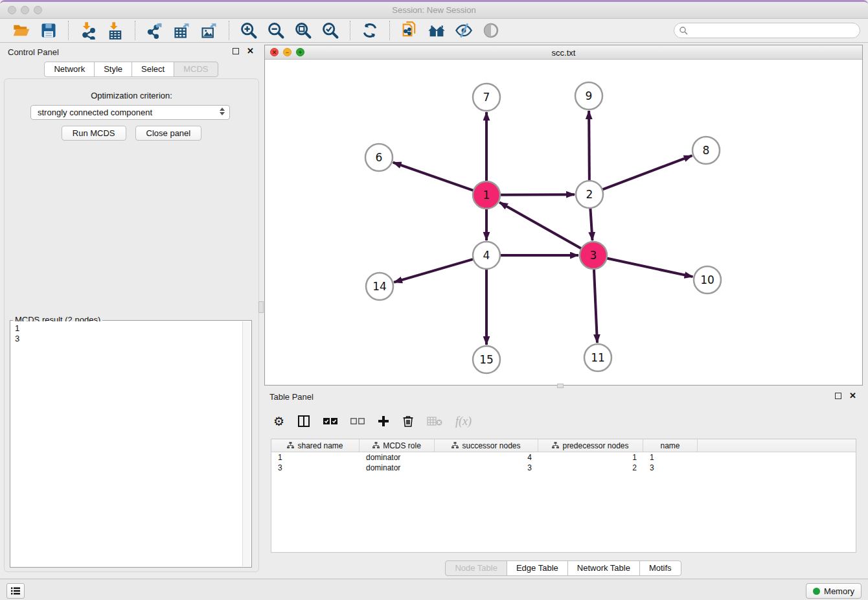 The image size is (868, 600). I want to click on tab-mcds: MCDS, so click(196, 69).